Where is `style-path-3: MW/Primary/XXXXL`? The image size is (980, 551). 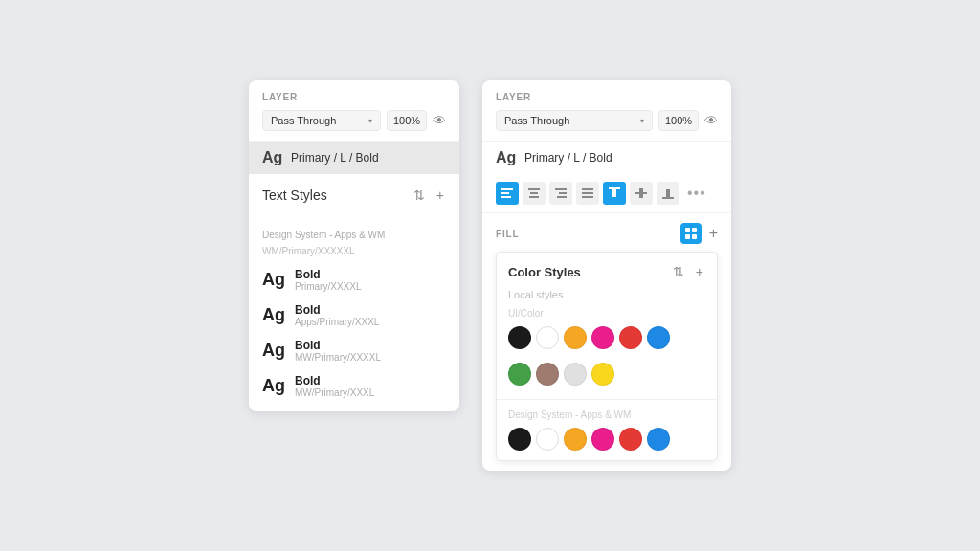 style-path-3: MW/Primary/XXXXL is located at coordinates (338, 358).